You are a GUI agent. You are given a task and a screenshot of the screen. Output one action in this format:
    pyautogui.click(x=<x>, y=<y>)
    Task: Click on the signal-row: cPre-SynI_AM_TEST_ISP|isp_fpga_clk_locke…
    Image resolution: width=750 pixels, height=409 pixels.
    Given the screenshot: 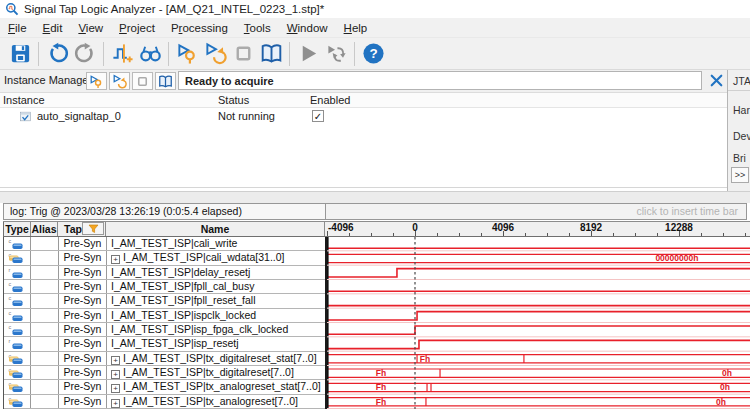 What is the action you would take?
    pyautogui.click(x=165, y=330)
    